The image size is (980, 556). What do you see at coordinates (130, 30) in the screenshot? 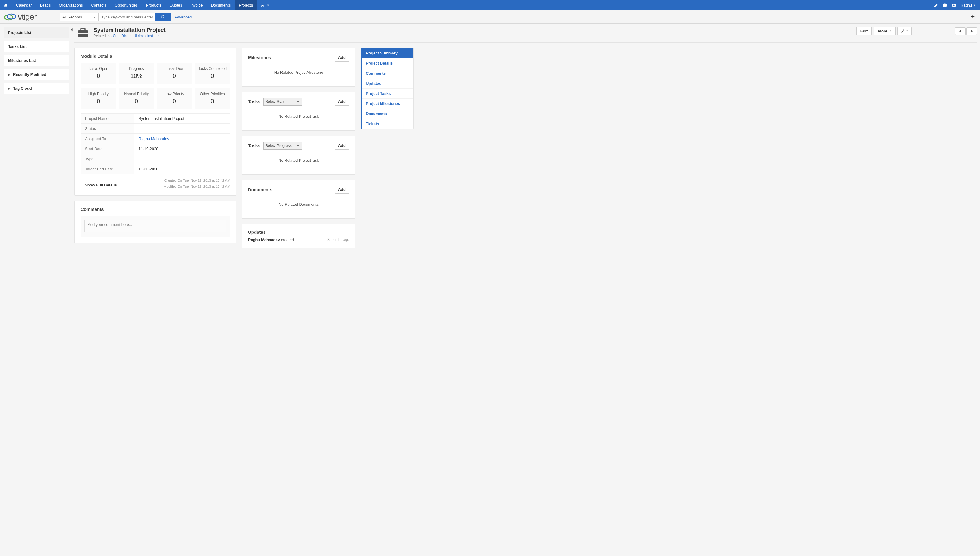
I see `page-title: System Installation Project` at bounding box center [130, 30].